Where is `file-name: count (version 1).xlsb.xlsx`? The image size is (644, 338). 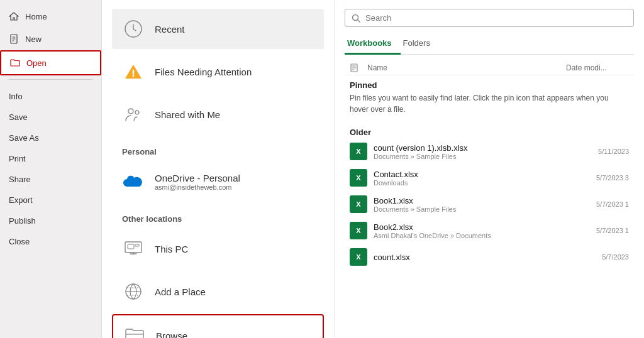
file-name: count (version 1).xlsb.xlsx is located at coordinates (483, 148).